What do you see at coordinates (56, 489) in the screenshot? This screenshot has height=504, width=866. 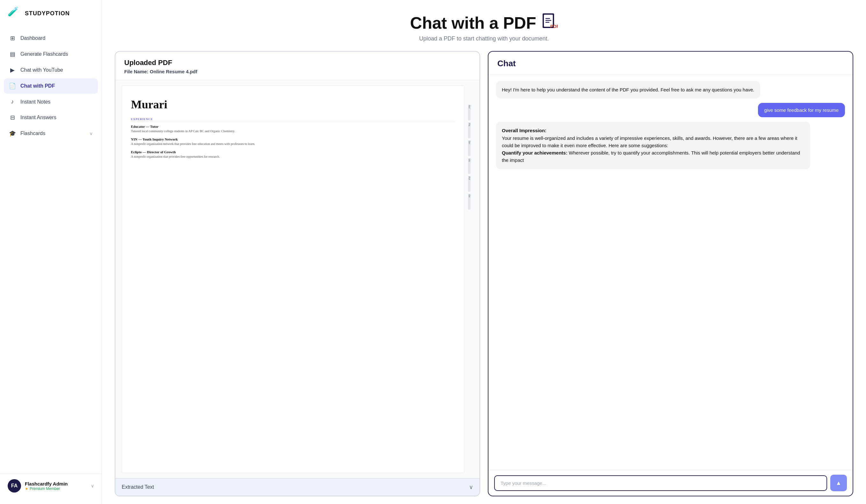 I see `user-badge: Premium Member` at bounding box center [56, 489].